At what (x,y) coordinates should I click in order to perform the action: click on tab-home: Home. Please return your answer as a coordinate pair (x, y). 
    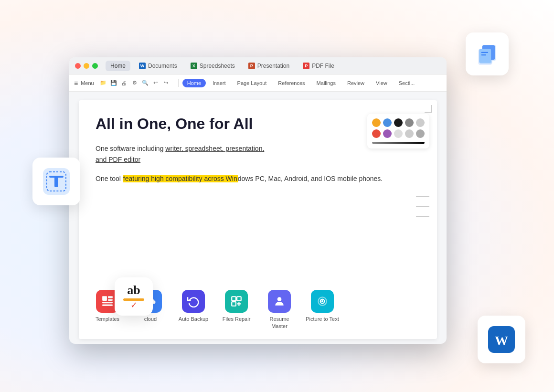
    Looking at the image, I should click on (118, 66).